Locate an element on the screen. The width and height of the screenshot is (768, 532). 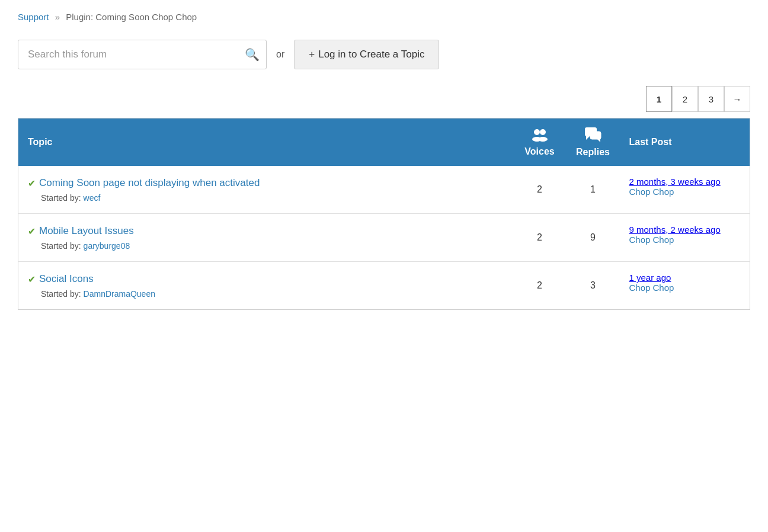
replies-label: Replies is located at coordinates (593, 152).